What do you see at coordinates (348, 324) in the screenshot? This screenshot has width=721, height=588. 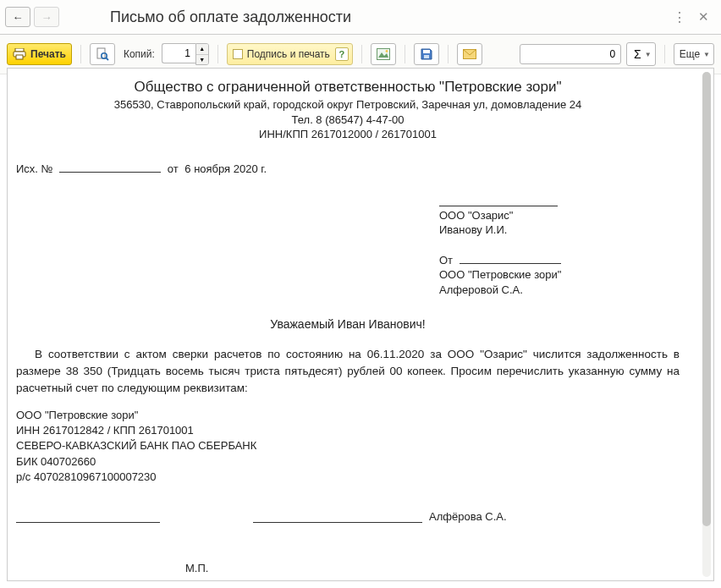 I see `salutation: Уважаемый Иван Иванович!` at bounding box center [348, 324].